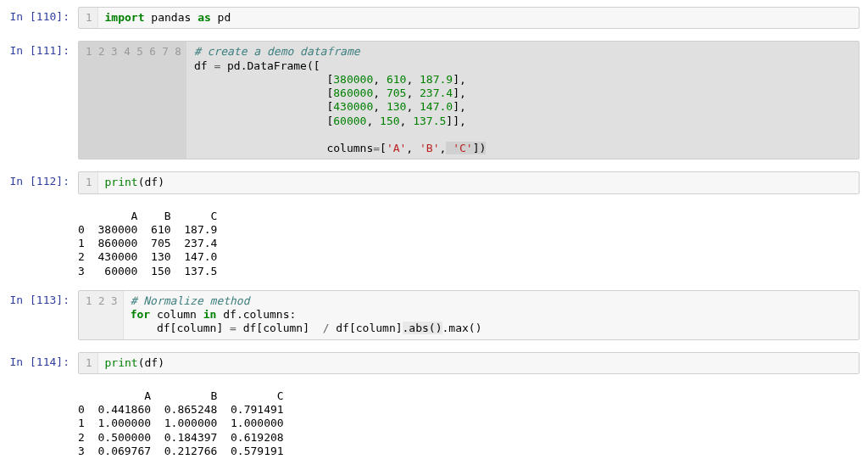 The image size is (868, 459). Describe the element at coordinates (102, 316) in the screenshot. I see `line-number-gutter: 1 2 3` at that location.